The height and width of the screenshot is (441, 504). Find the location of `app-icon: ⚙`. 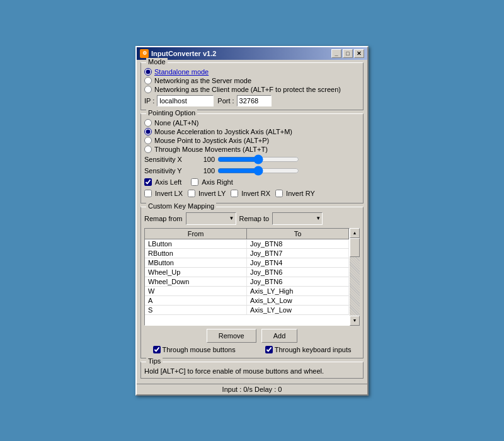

app-icon: ⚙ is located at coordinates (144, 54).